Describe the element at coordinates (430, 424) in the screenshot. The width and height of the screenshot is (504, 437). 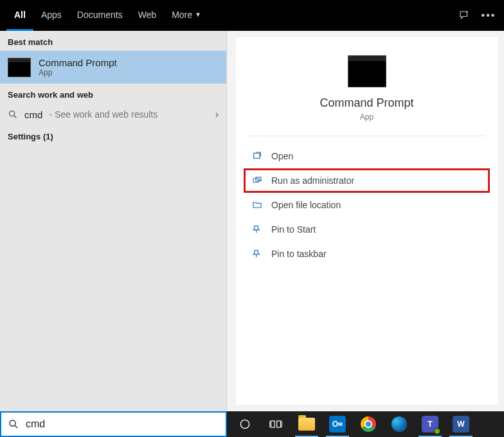
I see `taskbar-teams: T` at that location.